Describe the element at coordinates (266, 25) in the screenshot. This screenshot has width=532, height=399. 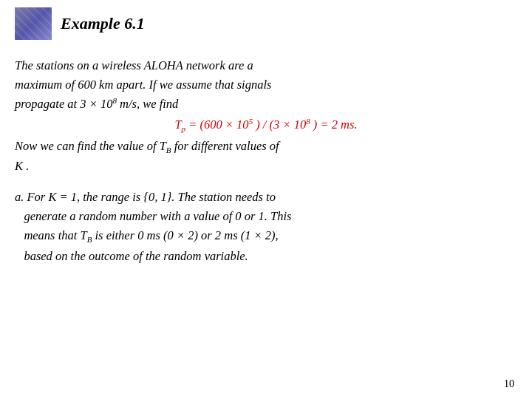
I see `header: Example 6.1` at that location.